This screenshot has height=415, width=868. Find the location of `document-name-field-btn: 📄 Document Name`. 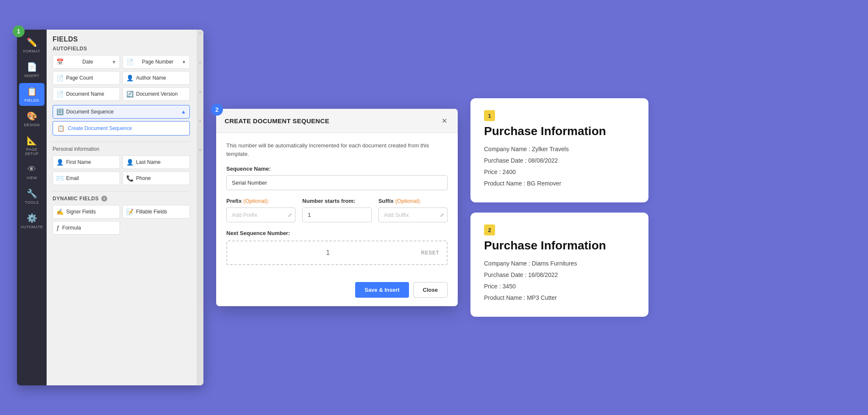

document-name-field-btn: 📄 Document Name is located at coordinates (86, 94).